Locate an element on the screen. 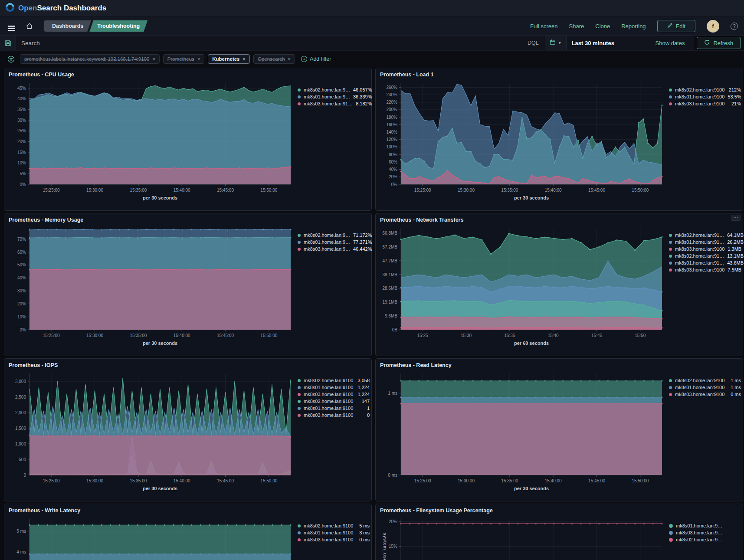  legend-item: mk8s03.home.lan:910021% is located at coordinates (705, 104).